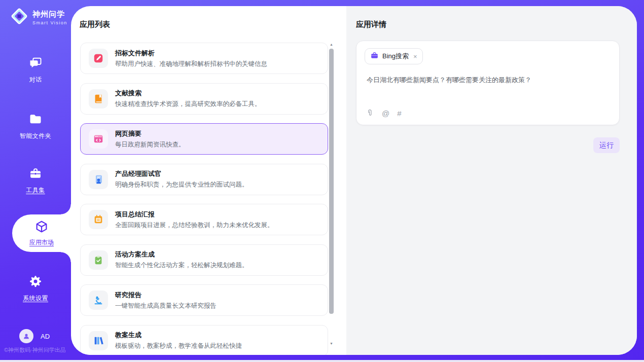  I want to click on gear-icon, so click(35, 282).